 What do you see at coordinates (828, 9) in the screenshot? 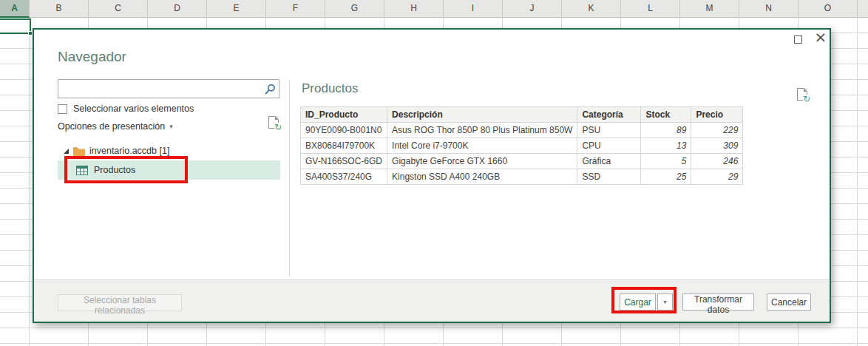
I see `column-header-O: O` at bounding box center [828, 9].